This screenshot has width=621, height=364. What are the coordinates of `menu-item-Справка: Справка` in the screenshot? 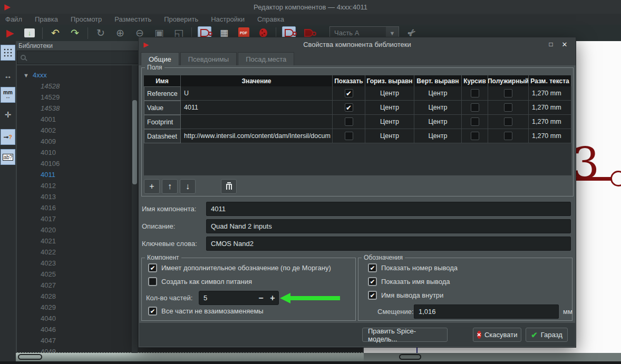 It's located at (271, 19).